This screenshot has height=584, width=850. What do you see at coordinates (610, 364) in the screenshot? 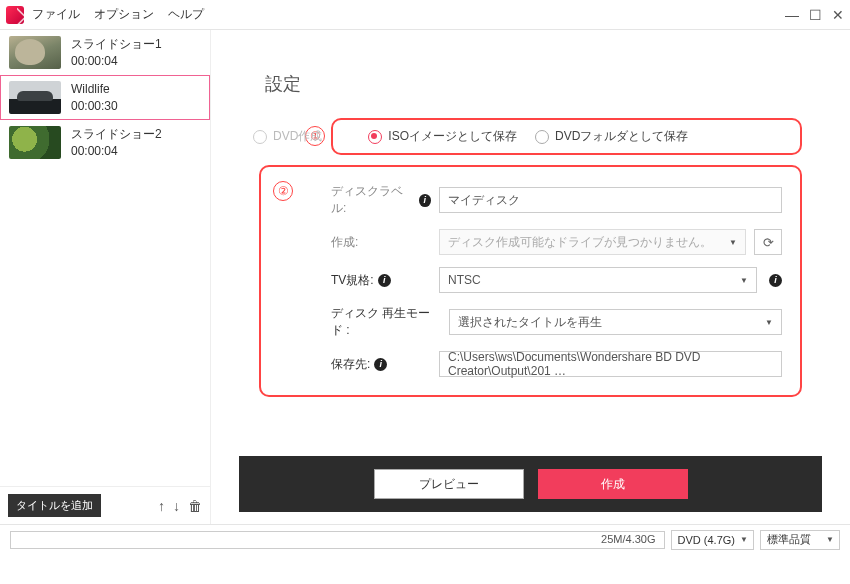
I see `save-path-field: C:\Users\ws\Documents\Wondershare BD DVD…` at bounding box center [610, 364].